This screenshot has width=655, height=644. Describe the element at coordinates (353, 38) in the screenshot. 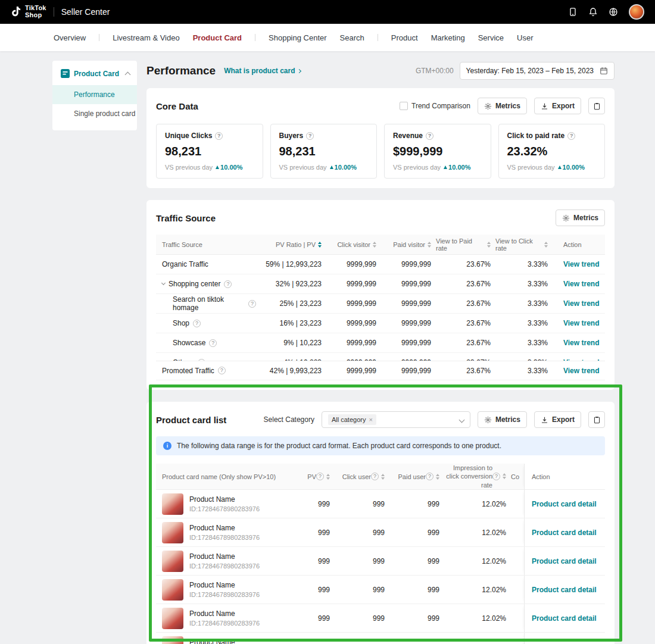

I see `nav-search: Search` at that location.